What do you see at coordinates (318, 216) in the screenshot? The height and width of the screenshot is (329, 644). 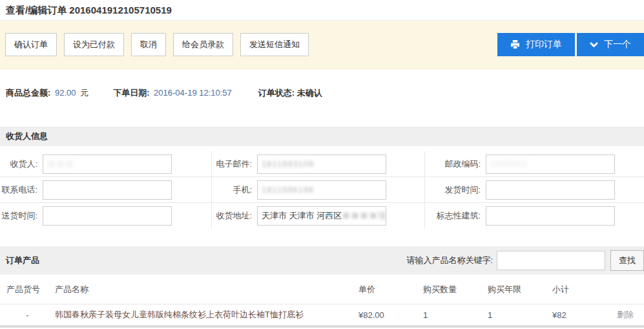 I see `address-field: 收货地址: 天津市 天津市 河西区〓〓〓〓现` at bounding box center [318, 216].